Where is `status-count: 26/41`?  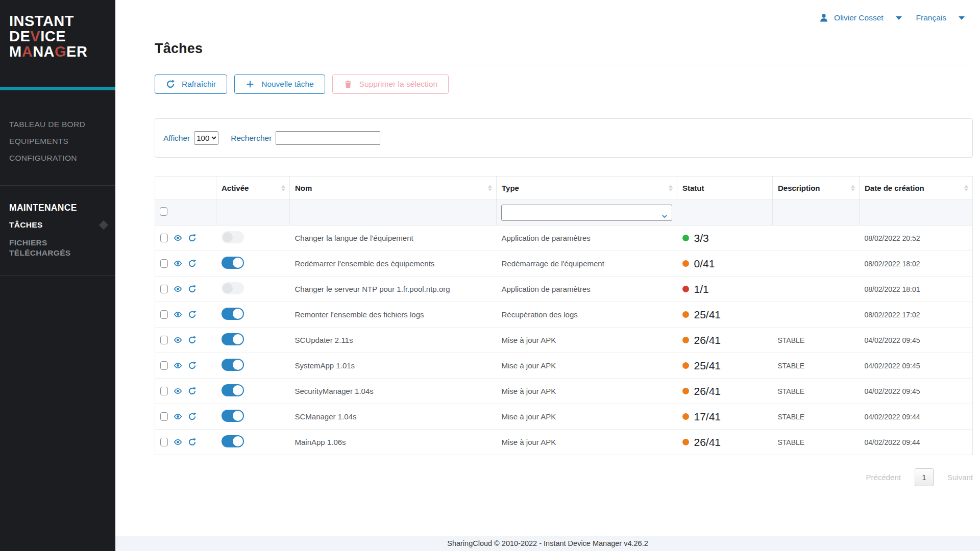
status-count: 26/41 is located at coordinates (707, 391).